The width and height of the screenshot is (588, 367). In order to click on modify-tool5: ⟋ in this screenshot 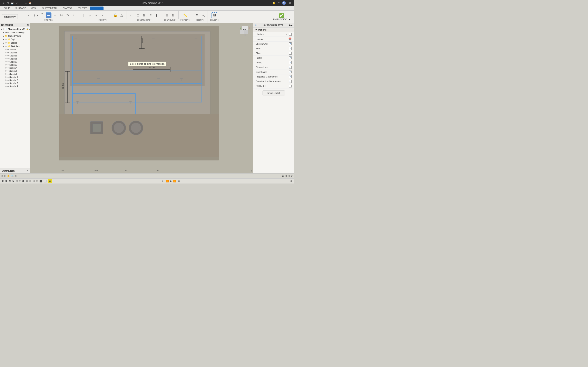, I will do `click(109, 15)`.